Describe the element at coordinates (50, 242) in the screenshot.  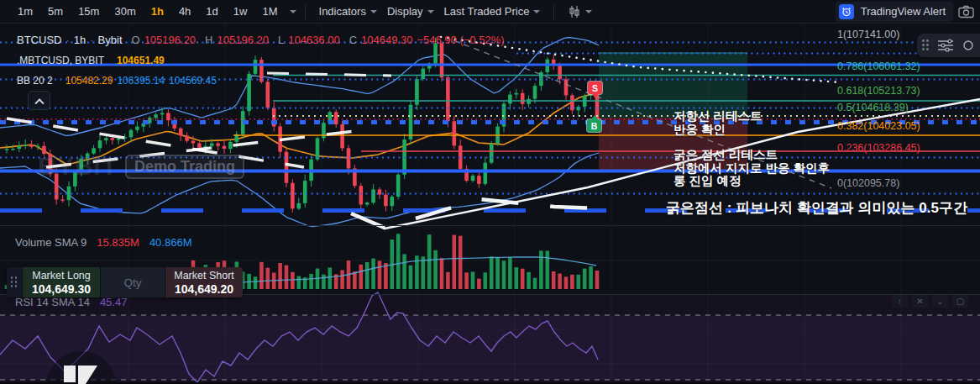
I see `volume-indicator-name: Volume SMA 9` at that location.